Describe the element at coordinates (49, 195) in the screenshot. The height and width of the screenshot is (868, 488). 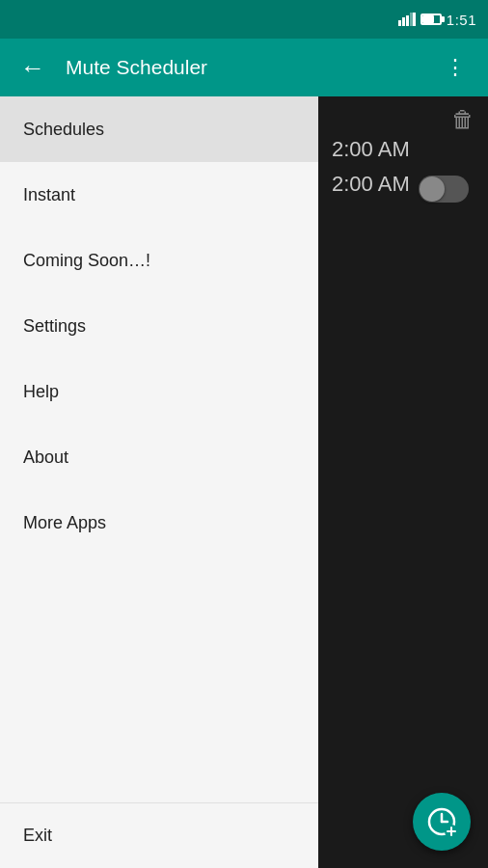
I see `sidebar-item-instant-label: Instant` at that location.